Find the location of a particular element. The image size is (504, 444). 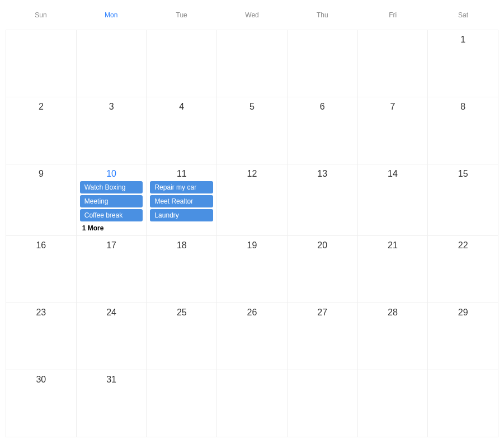

day-cell: 16 is located at coordinates (41, 270).